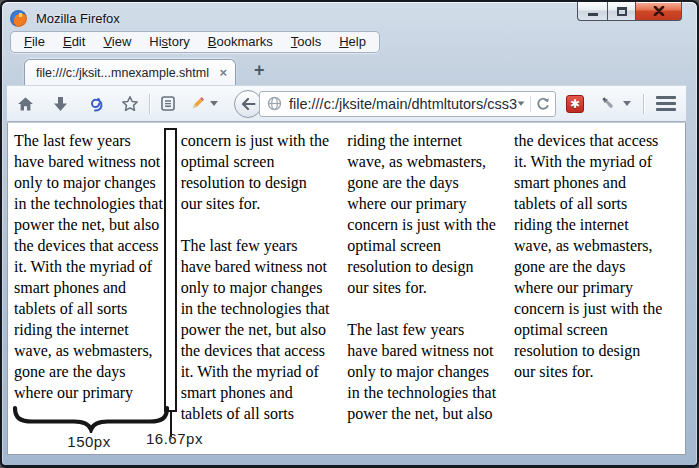 This screenshot has width=699, height=468. I want to click on hamburger-icon, so click(666, 98).